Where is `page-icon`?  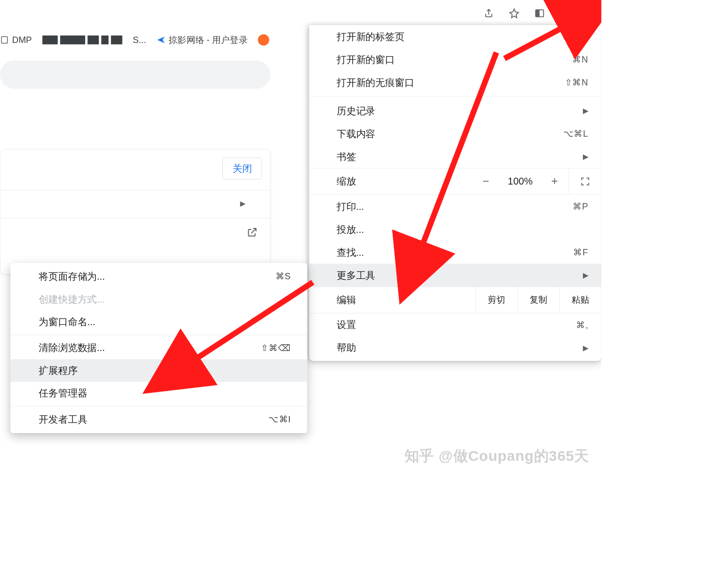 page-icon is located at coordinates (4, 40).